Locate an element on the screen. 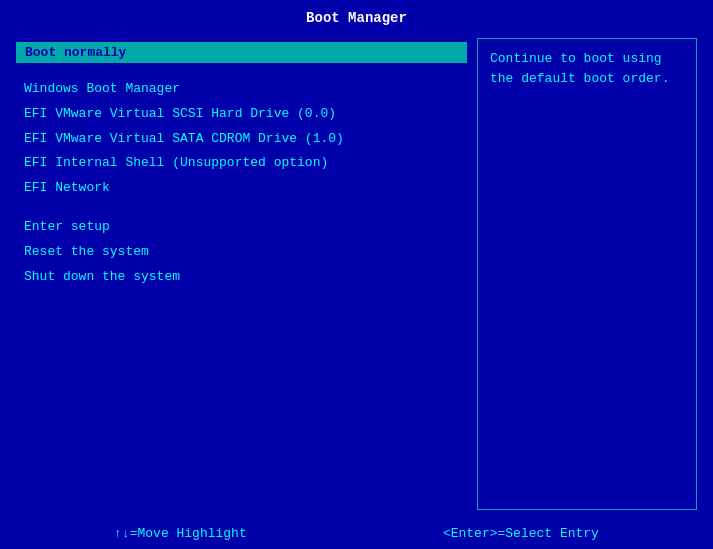 This screenshot has height=549, width=713. menu-item-efi-internal-shell: EFI Internal Shell (Unsupported option) is located at coordinates (242, 164).